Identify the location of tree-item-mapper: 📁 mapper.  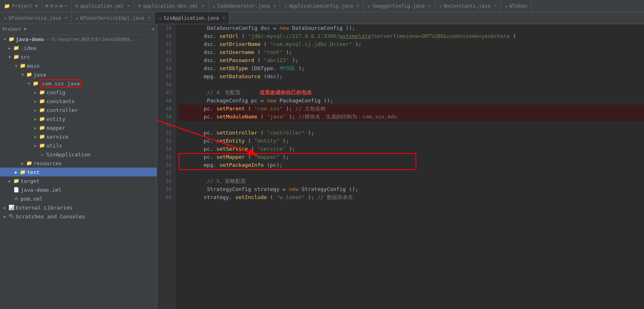
(78, 128).